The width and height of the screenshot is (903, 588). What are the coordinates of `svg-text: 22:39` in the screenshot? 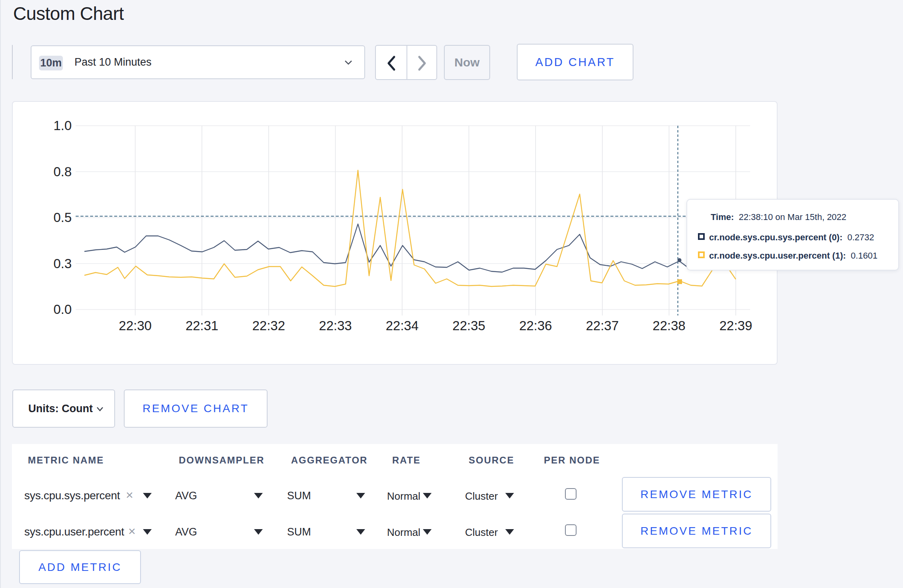 It's located at (736, 325).